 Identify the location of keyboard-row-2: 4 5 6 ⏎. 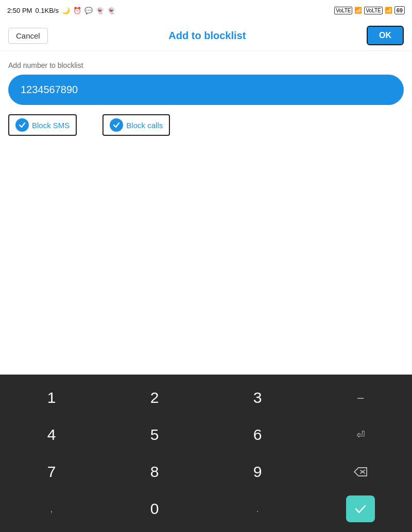
(206, 435).